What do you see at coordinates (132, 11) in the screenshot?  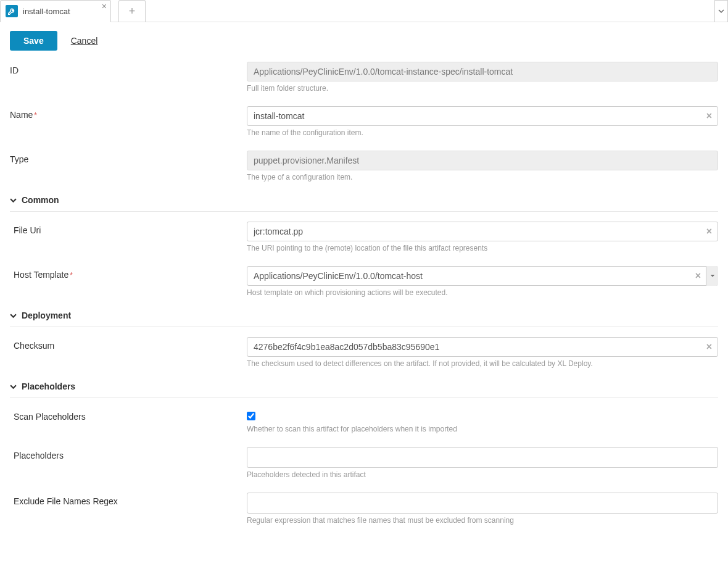 I see `add-tab-button: +` at bounding box center [132, 11].